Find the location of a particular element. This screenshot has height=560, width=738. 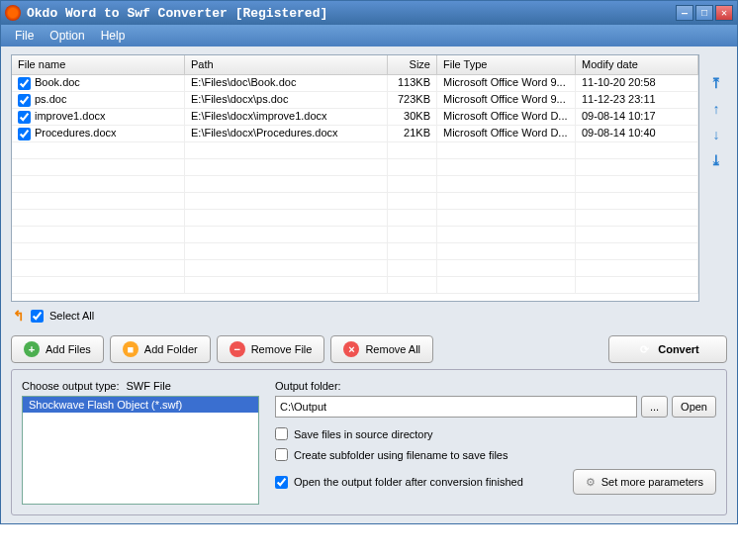

table-row: Procedures.docxE:\Files\docx\Procedures.… is located at coordinates (355, 135).